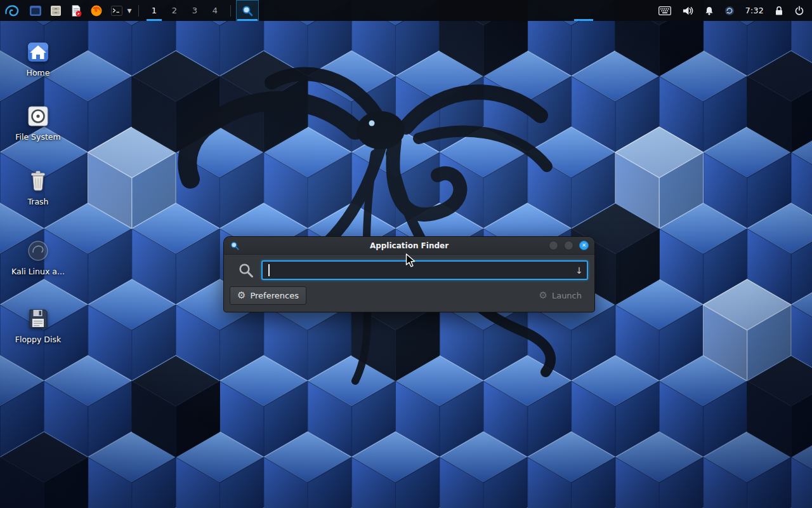 The image size is (812, 508). I want to click on file-cabinet-icon, so click(56, 11).